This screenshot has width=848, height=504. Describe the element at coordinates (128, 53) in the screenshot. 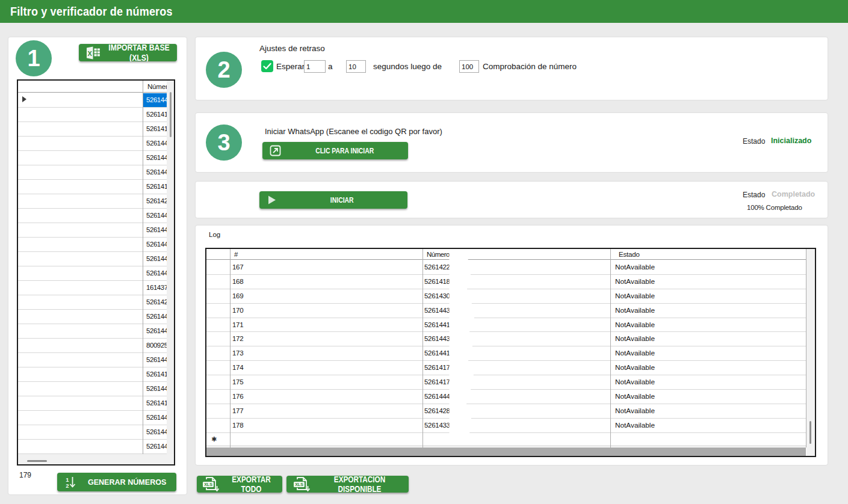

I see `import-base-button: X IMPORTAR BASE (XLS)` at that location.